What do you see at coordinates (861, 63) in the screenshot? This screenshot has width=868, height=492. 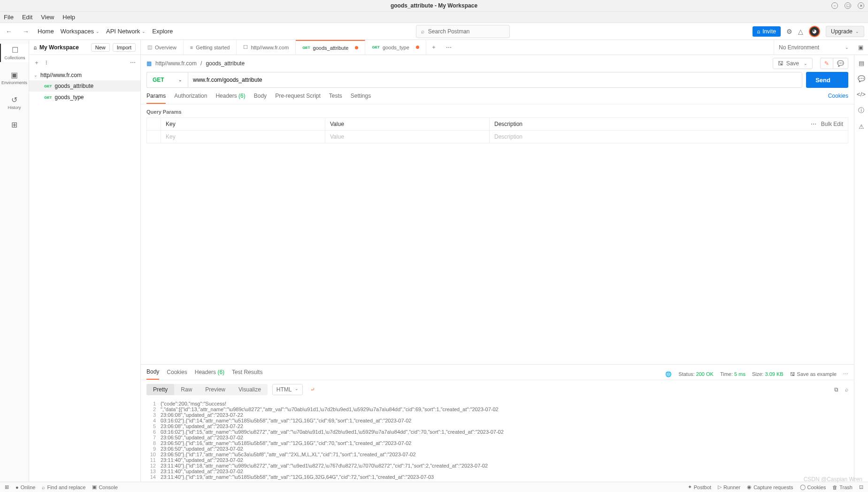 I see `docs-icon: ▤` at bounding box center [861, 63].